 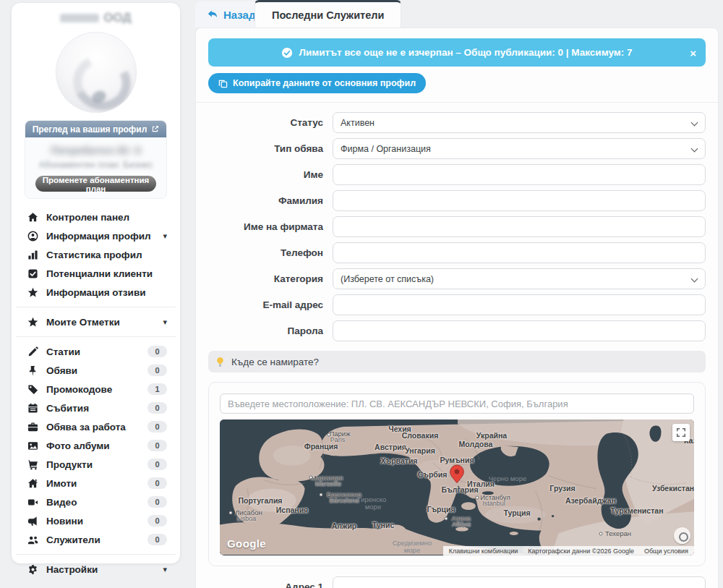 I want to click on field-label: Име, so click(x=270, y=175).